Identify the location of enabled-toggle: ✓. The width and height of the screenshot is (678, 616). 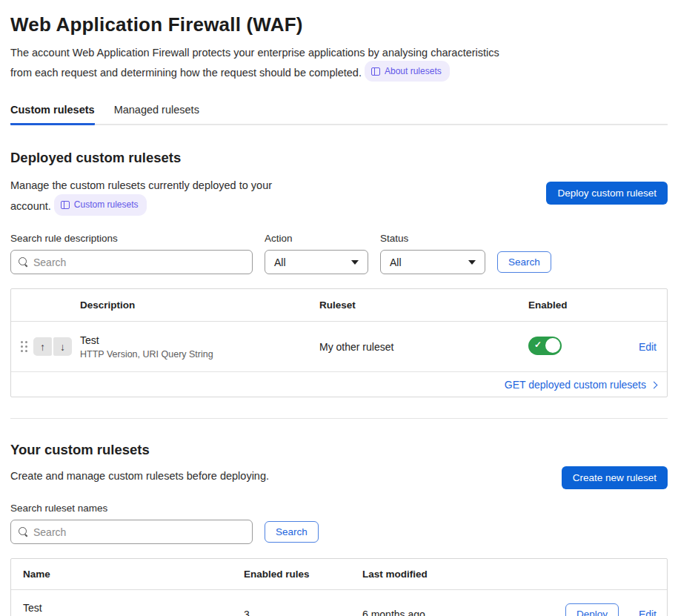
(545, 345).